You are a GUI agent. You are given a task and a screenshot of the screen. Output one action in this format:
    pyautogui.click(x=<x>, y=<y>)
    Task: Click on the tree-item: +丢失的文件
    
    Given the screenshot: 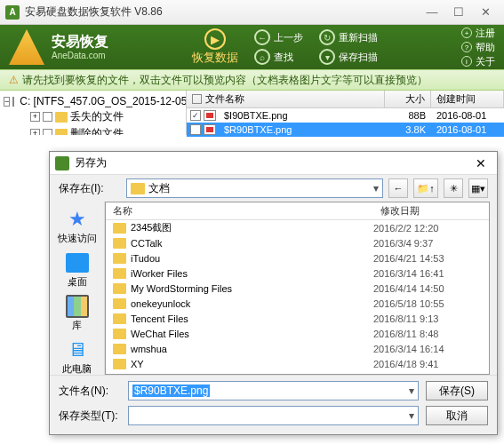 What is the action you would take?
    pyautogui.click(x=92, y=117)
    